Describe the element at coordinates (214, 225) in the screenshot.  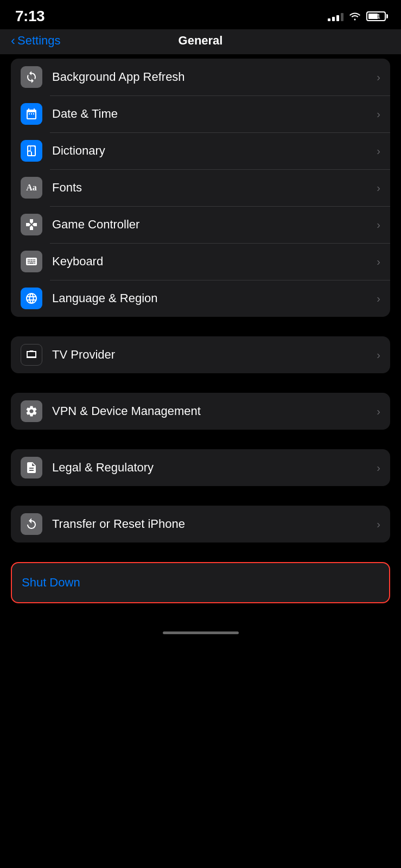
I see `game-controller-label: Game Controller` at that location.